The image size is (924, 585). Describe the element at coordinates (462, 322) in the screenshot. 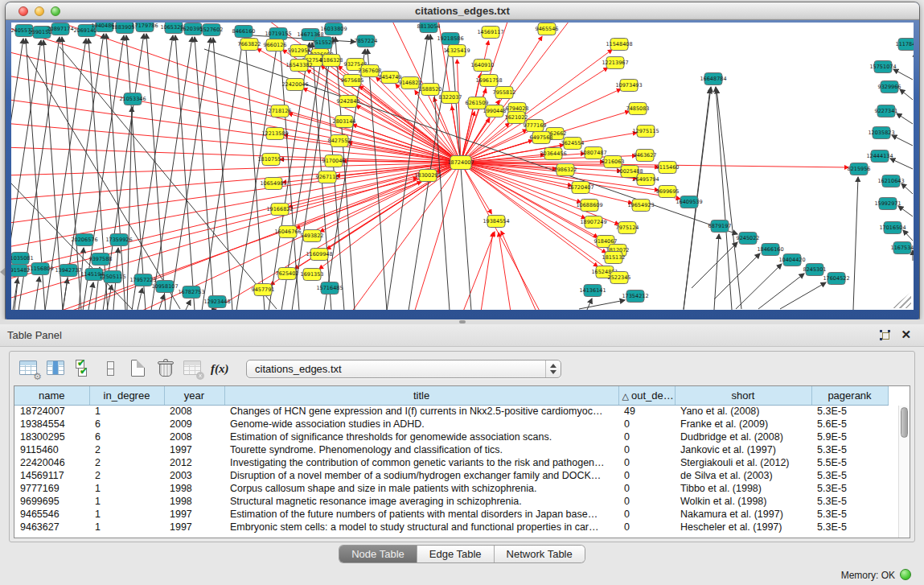

I see `splitter-handle-icon` at that location.